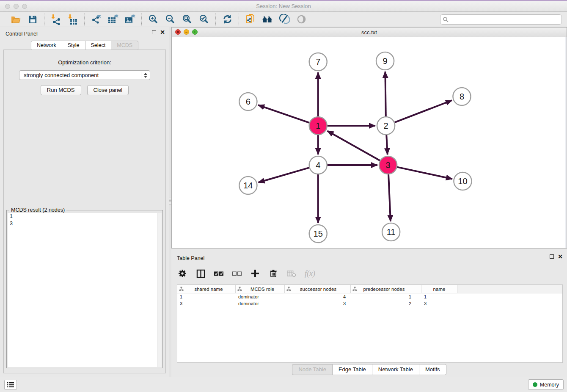 Image resolution: width=567 pixels, height=392 pixels. Describe the element at coordinates (33, 19) in the screenshot. I see `save-session-icon` at that location.